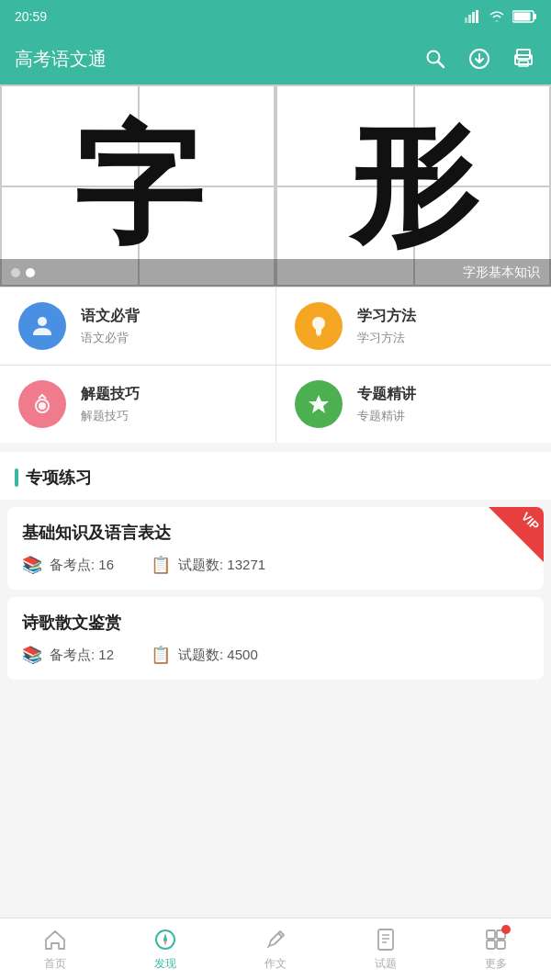 The width and height of the screenshot is (551, 980). Describe the element at coordinates (276, 59) in the screenshot. I see `app-header: 高考语文通` at that location.